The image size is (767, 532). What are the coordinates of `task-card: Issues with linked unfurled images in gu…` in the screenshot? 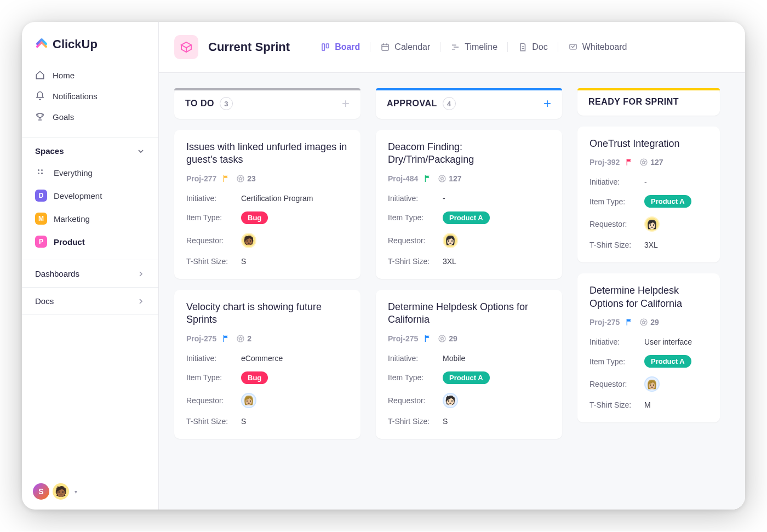 It's located at (267, 204).